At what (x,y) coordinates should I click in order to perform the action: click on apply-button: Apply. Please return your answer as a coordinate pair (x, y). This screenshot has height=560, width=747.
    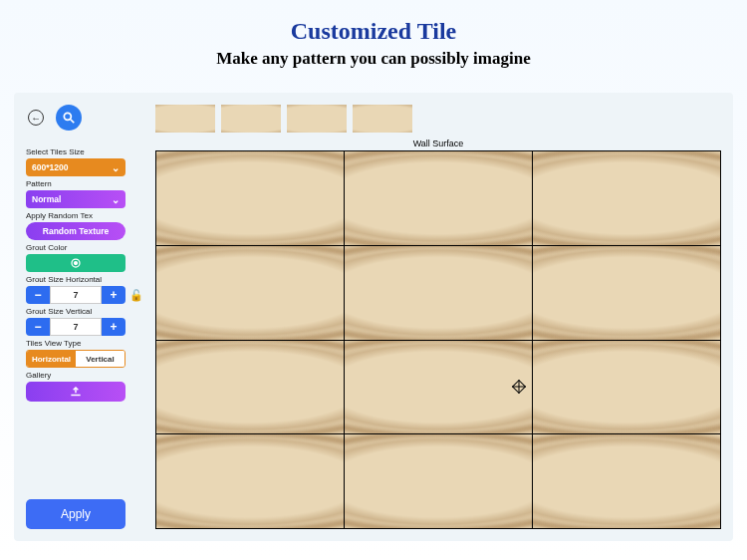
    Looking at the image, I should click on (76, 514).